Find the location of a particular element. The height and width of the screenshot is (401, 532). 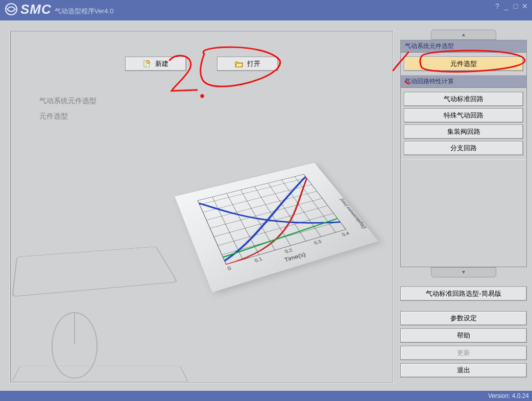

bottom-button-stack: 气动标准回路选型-简易版 参数设定 帮助 更新 退出 is located at coordinates (464, 332).